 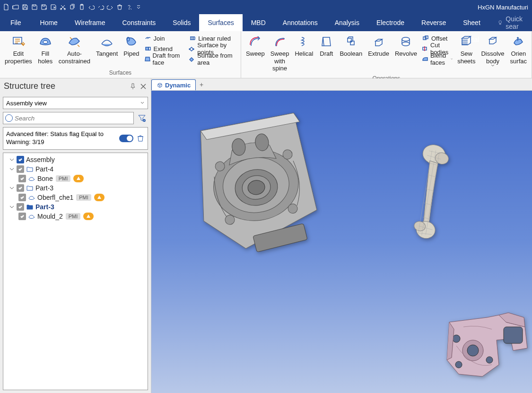 What do you see at coordinates (258, 23) in the screenshot?
I see `tab-mbd: MBD` at bounding box center [258, 23].